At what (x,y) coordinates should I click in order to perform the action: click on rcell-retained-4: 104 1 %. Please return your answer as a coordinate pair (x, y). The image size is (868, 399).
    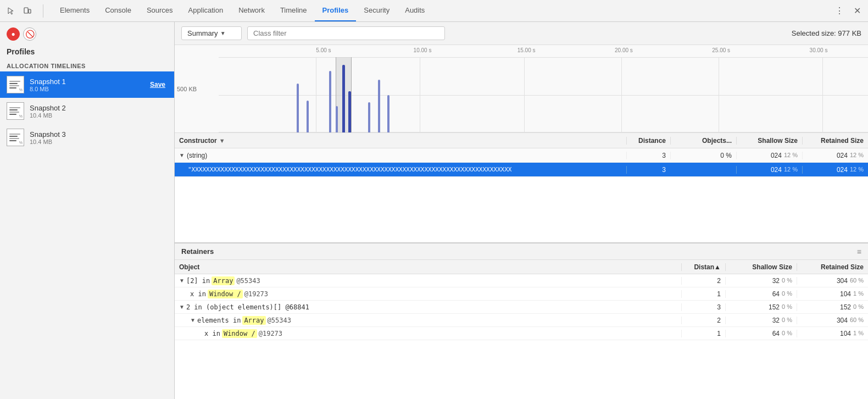
    Looking at the image, I should click on (832, 334).